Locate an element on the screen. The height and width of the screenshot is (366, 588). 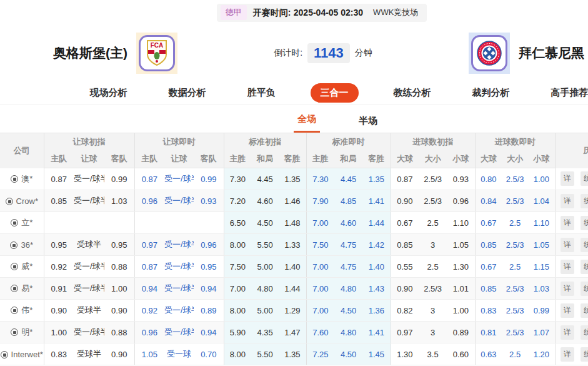
sub-header: 让球 is located at coordinates (179, 160).